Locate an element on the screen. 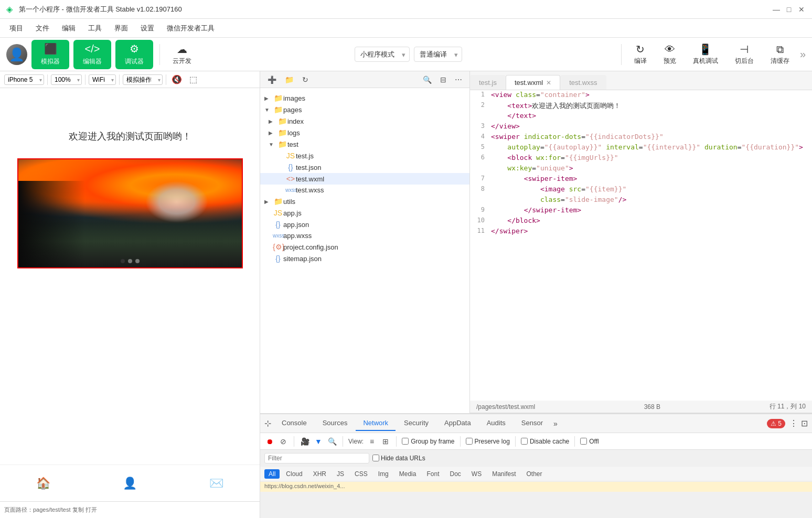 Image resolution: width=812 pixels, height=518 pixels. preview-button: 👁 预览 is located at coordinates (670, 55).